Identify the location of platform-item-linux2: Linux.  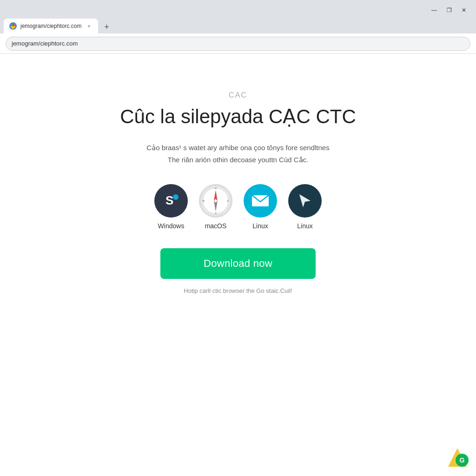
(305, 207).